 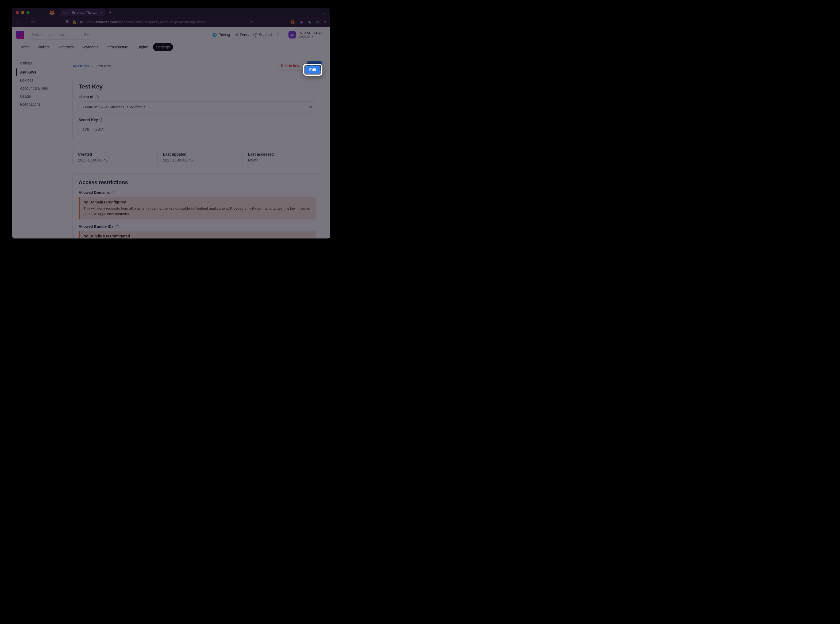 I want to click on sidebar-item-notifications: Notifications, so click(x=40, y=104).